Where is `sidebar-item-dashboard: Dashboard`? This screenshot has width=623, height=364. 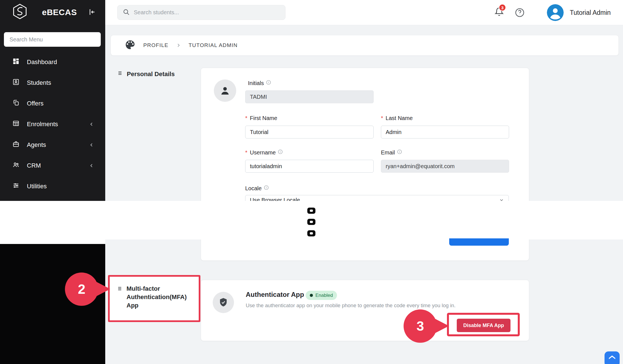
sidebar-item-dashboard: Dashboard is located at coordinates (53, 62).